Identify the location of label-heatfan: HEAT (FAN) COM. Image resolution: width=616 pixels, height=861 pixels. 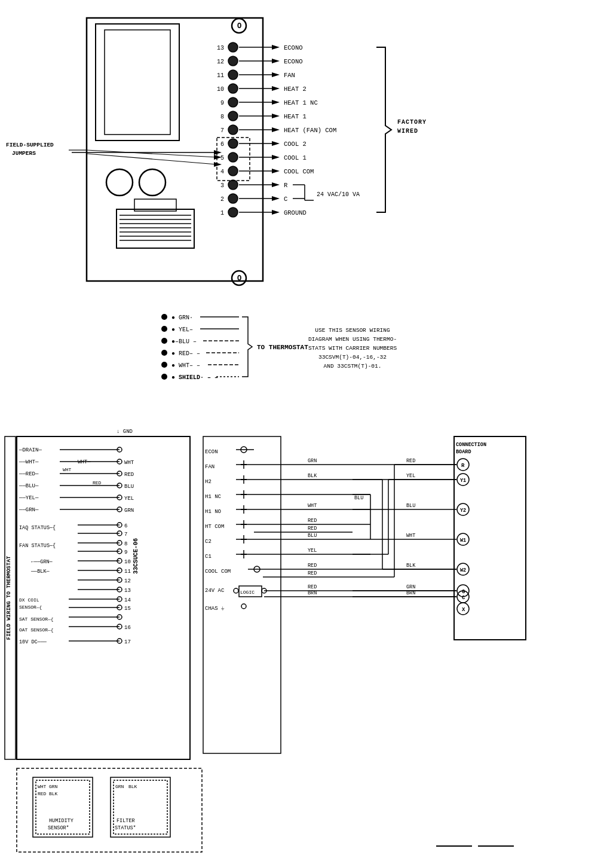
(310, 130).